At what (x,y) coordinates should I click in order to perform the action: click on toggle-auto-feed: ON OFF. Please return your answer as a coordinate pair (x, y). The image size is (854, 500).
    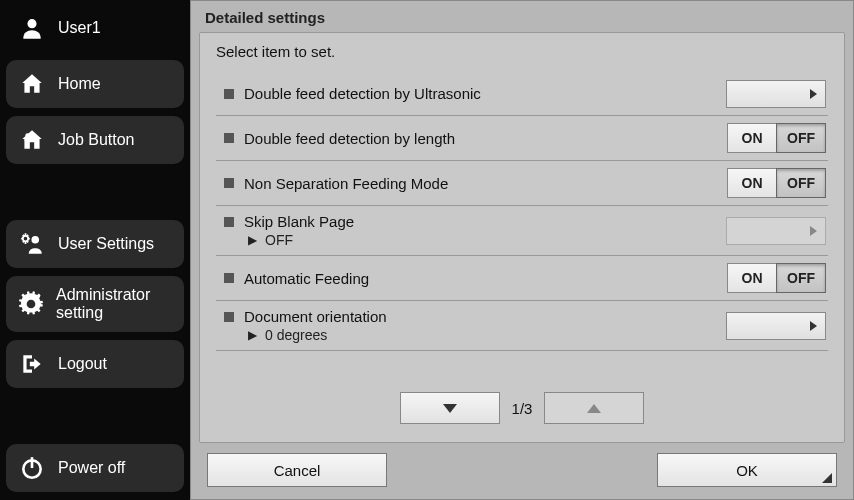
    Looking at the image, I should click on (776, 278).